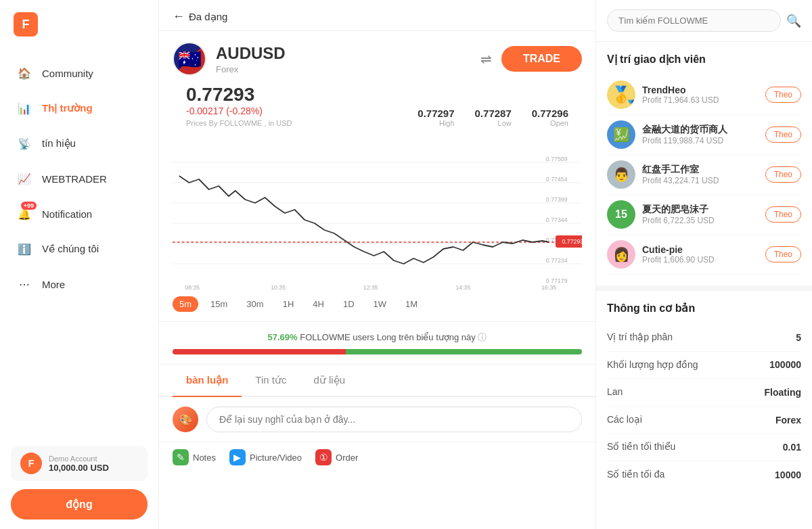 This screenshot has height=529, width=812. Describe the element at coordinates (436, 114) in the screenshot. I see `high-value: 0.77297` at that location.